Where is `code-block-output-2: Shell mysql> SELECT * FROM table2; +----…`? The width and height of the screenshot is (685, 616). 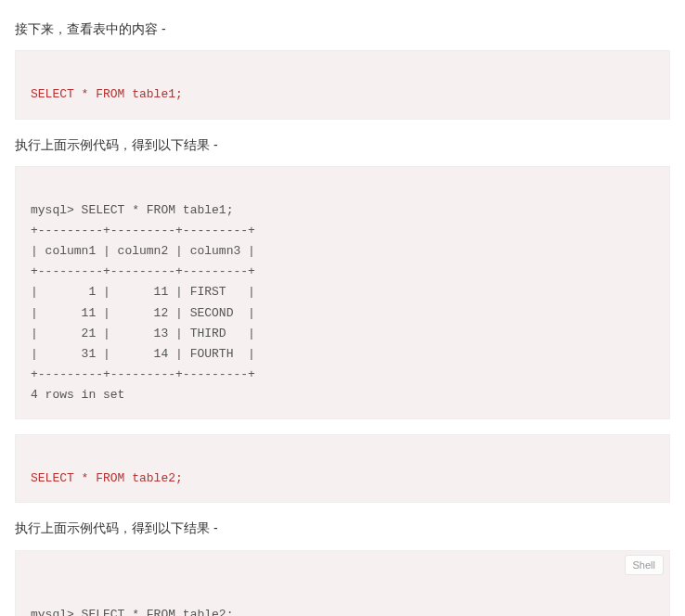
code-block-output-2: Shell mysql> SELECT * FROM table2; +----… is located at coordinates (342, 583).